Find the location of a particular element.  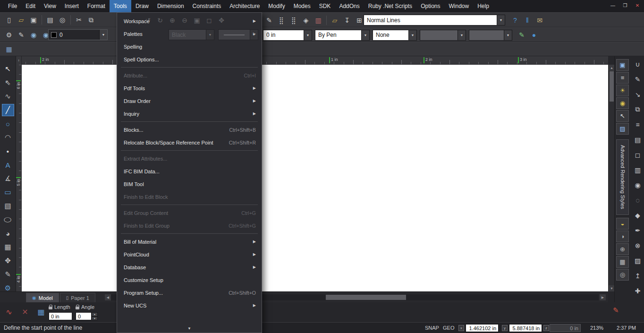

y-coordinate-field: 5.887418 in is located at coordinates (525, 328).